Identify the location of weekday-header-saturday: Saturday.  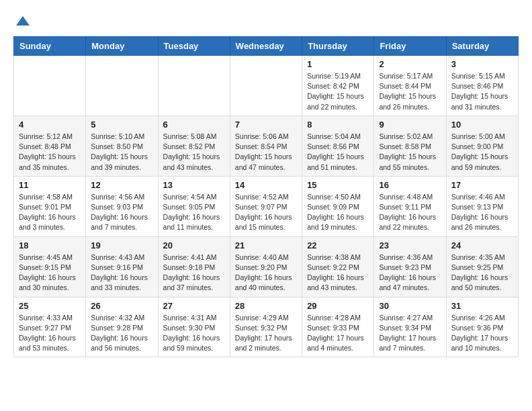
(482, 46).